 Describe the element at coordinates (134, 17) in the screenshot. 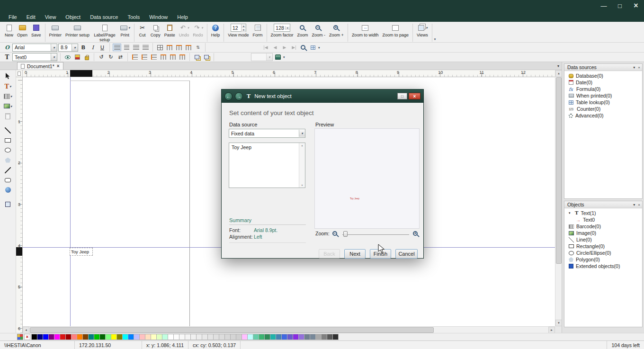

I see `menu-item: Tools` at that location.